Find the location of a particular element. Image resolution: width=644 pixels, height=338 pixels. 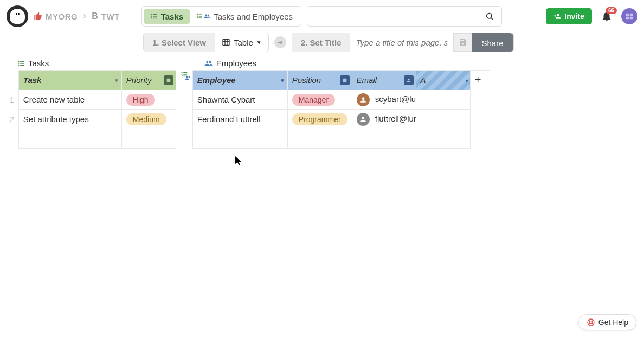

view-type-dropdown: Table ▼ is located at coordinates (248, 42).